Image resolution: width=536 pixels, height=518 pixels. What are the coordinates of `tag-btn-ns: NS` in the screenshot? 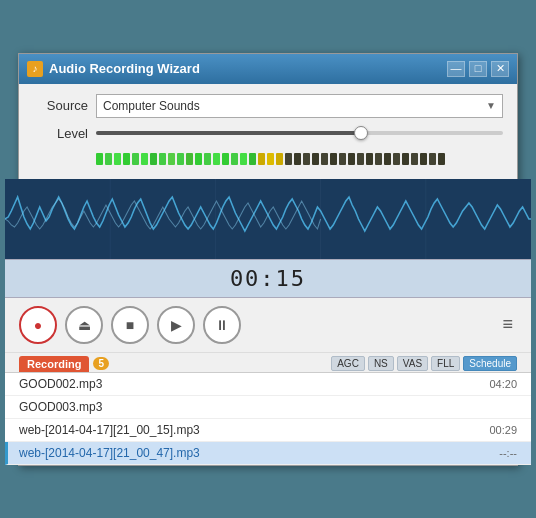 It's located at (381, 364).